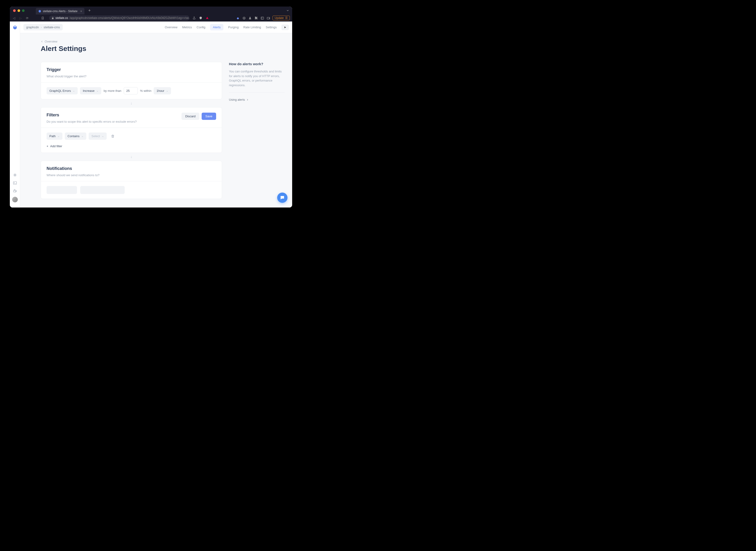  What do you see at coordinates (151, 107) in the screenshot?
I see `browser-window: stellate-cms Alerts - Stellate × + ◁ ▷ ⟳…` at bounding box center [151, 107].